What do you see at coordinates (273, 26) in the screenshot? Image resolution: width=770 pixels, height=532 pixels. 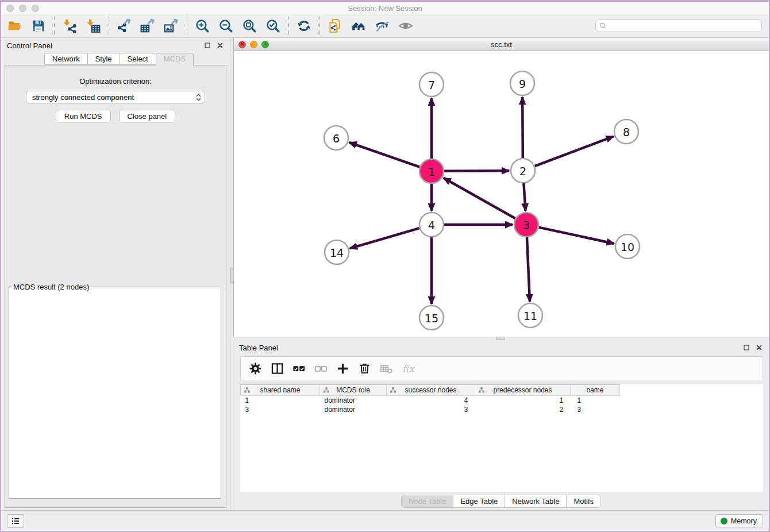 I see `zoom-selected-button` at bounding box center [273, 26].